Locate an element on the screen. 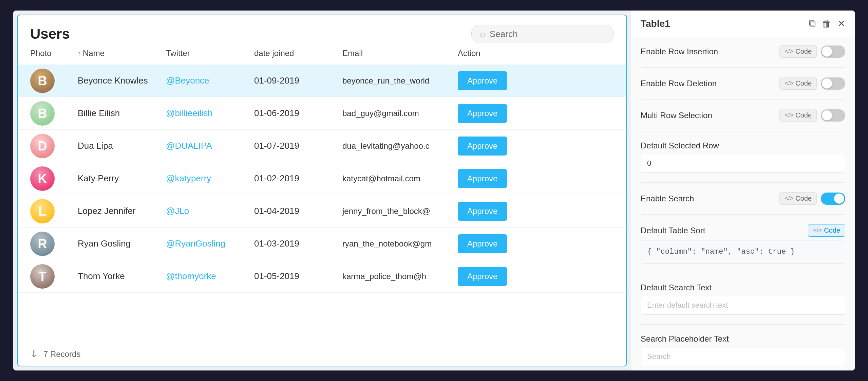  enable-row-insertion-row: Enable Row Insertion </> Code is located at coordinates (743, 52).